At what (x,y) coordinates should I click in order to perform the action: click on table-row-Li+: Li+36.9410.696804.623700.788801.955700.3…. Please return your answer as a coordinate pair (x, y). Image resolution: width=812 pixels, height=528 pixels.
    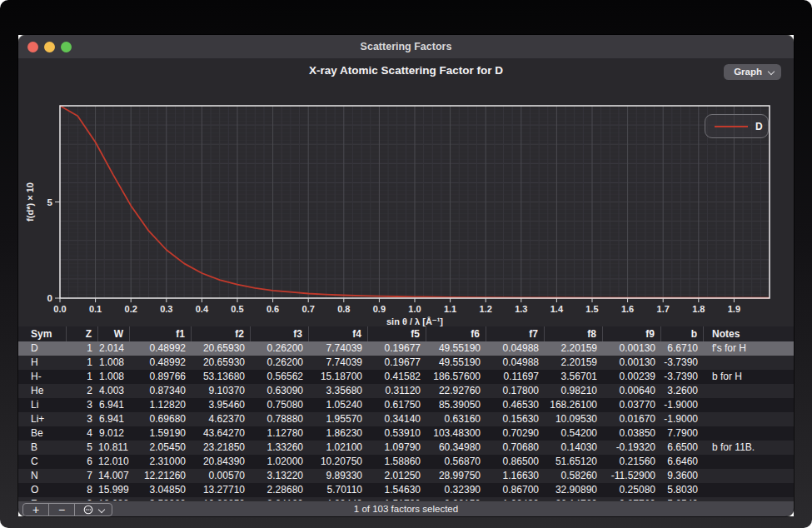
    Looking at the image, I should click on (406, 420).